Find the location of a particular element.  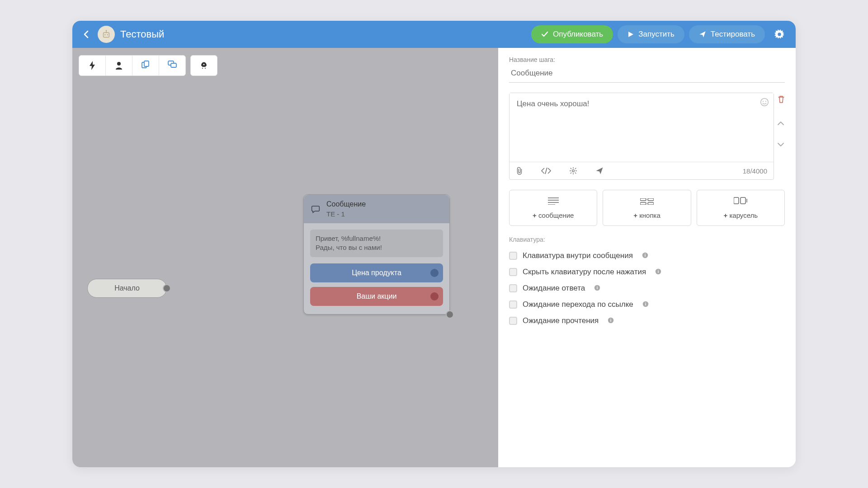

chat-tool is located at coordinates (172, 66).